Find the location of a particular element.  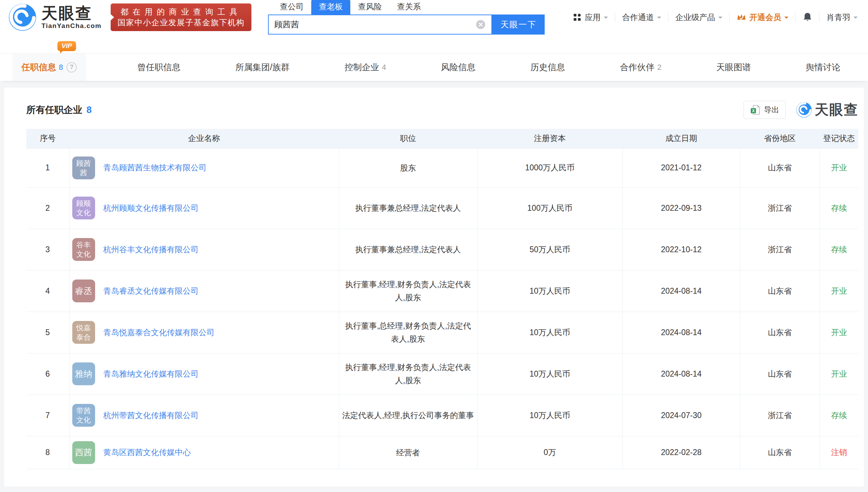

menu-enterprise-label: 企业级产品 is located at coordinates (695, 17).